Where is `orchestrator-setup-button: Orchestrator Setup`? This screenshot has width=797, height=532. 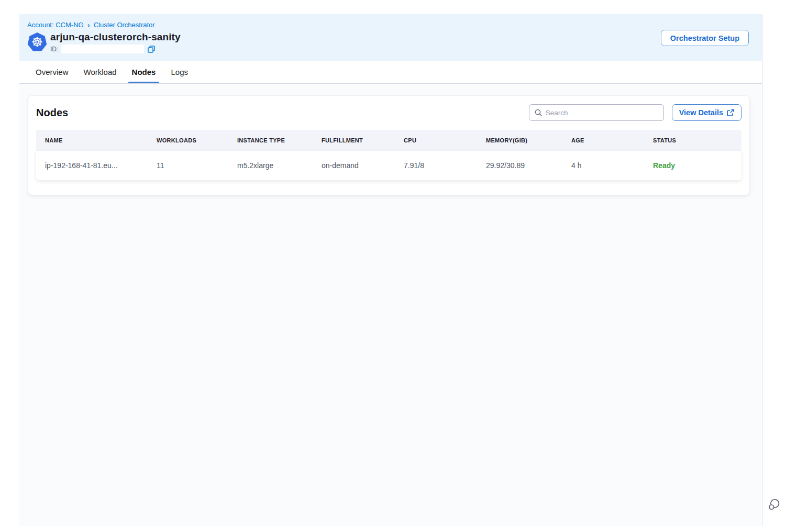
orchestrator-setup-button: Orchestrator Setup is located at coordinates (705, 38).